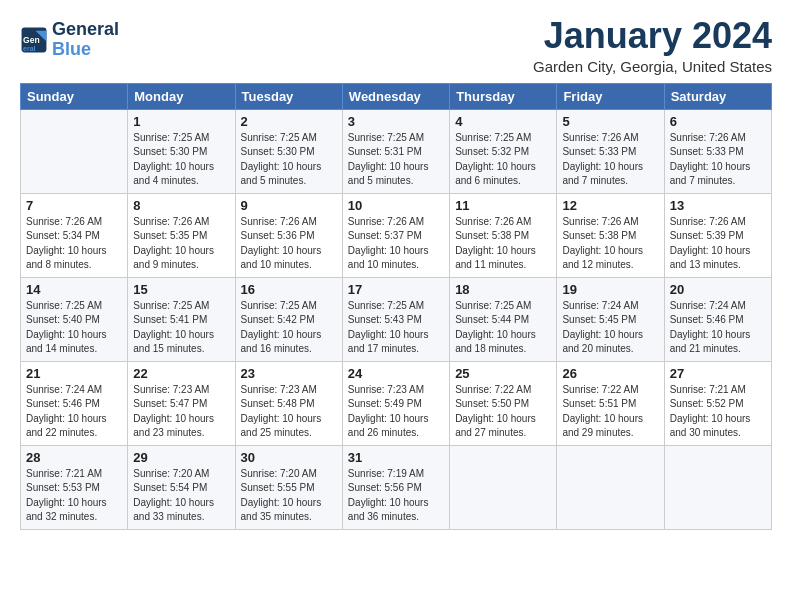 The height and width of the screenshot is (612, 792). What do you see at coordinates (288, 151) in the screenshot?
I see `day-cell: 2Sunrise: 7:25 AMSunset: 5:30 PMDaylight…` at bounding box center [288, 151].